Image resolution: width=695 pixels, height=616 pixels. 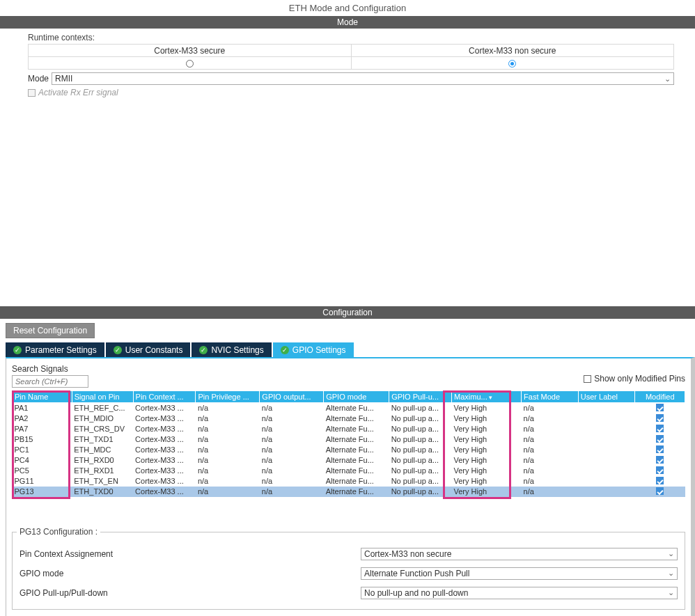 I want to click on table-row: PB15ETH_TXD1Cortex-M33 ...n/an/aAlternat…, so click(x=349, y=440).